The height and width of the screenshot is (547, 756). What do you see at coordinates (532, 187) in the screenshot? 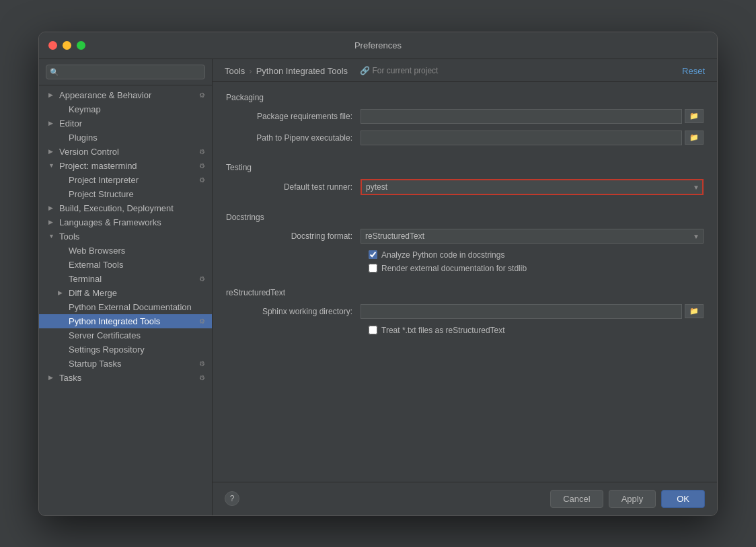
I see `test-runner-select: pytest Unittests Nosetests py.test` at bounding box center [532, 187].